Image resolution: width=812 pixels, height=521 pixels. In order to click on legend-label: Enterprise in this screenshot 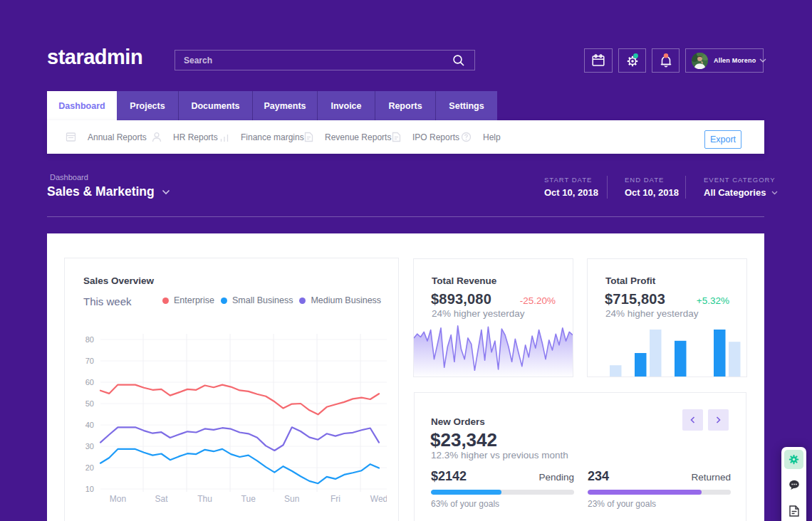, I will do `click(194, 300)`.